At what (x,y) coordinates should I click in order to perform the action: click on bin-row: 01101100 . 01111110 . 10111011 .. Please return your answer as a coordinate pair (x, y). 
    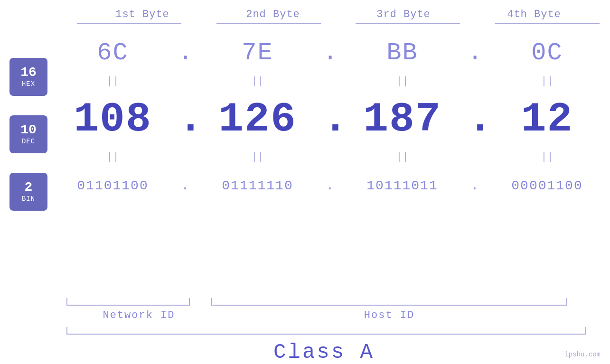
    Looking at the image, I should click on (328, 186).